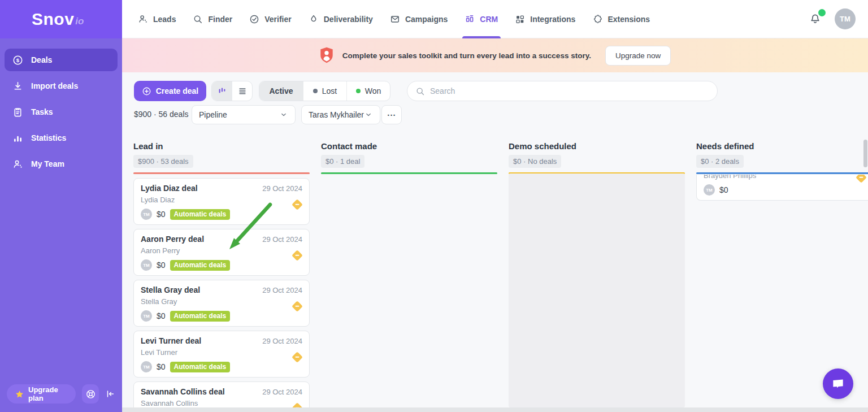 The image size is (868, 412). I want to click on status-filter: Active Lost Won, so click(324, 91).